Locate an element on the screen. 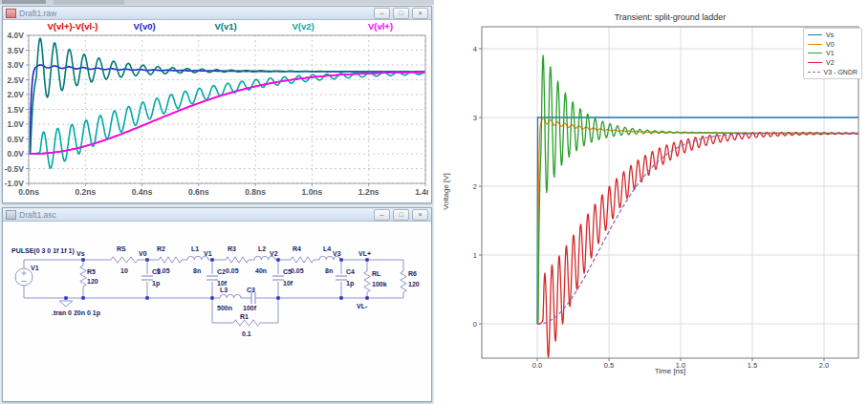 Image resolution: width=868 pixels, height=404 pixels. schematic-label: 40n is located at coordinates (261, 271).